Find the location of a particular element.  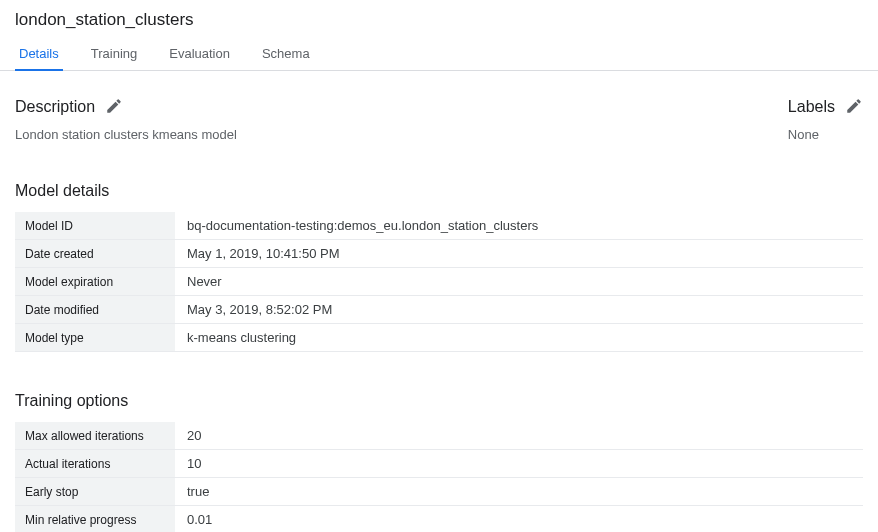

kv-value: 0.01 is located at coordinates (519, 520).